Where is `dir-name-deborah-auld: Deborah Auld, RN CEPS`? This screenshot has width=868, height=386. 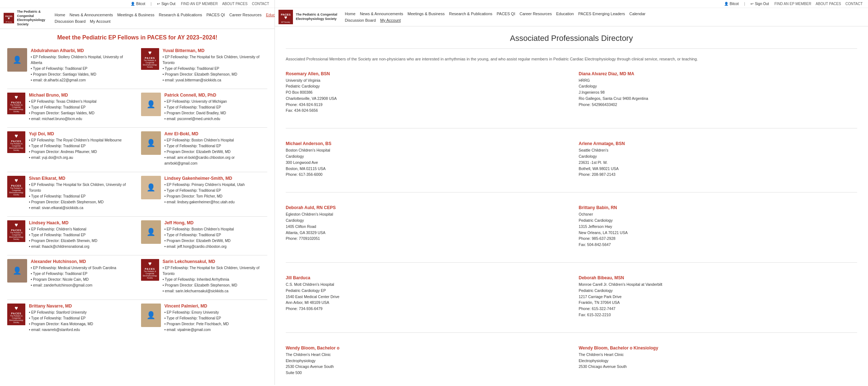 dir-name-deborah-auld: Deborah Auld, RN CEPS is located at coordinates (425, 208).